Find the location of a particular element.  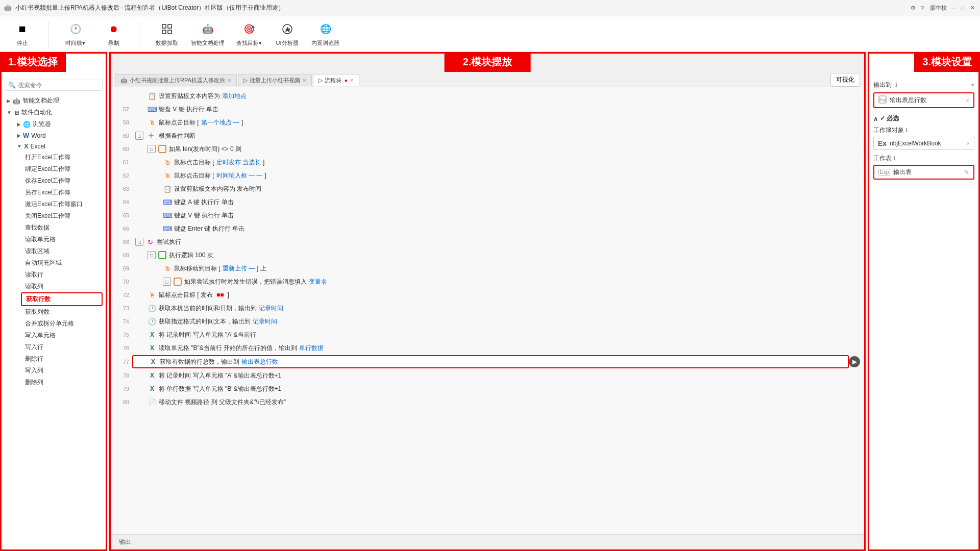

tree-item-find-data: 查找数据 is located at coordinates (62, 228).